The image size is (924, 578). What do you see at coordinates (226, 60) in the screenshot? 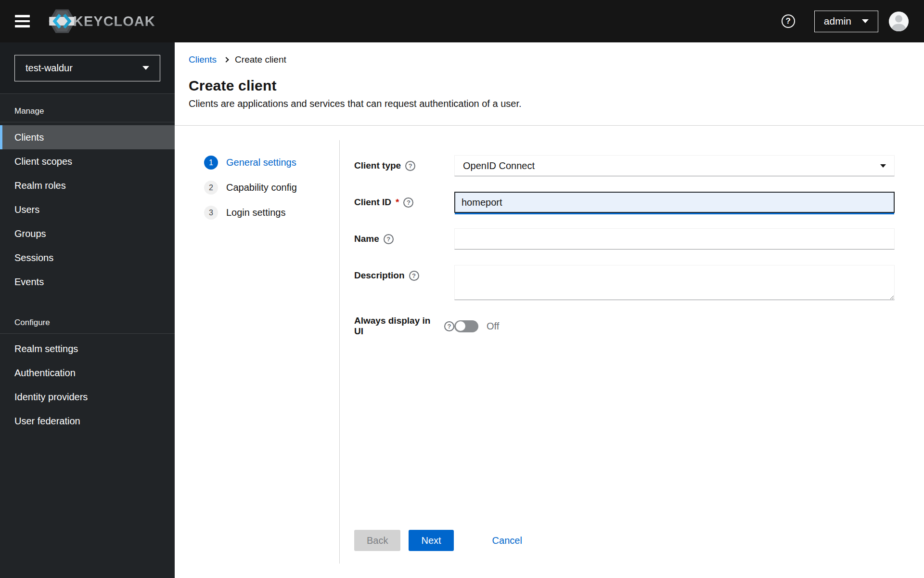
I see `breadcrumb-separator-icon` at bounding box center [226, 60].